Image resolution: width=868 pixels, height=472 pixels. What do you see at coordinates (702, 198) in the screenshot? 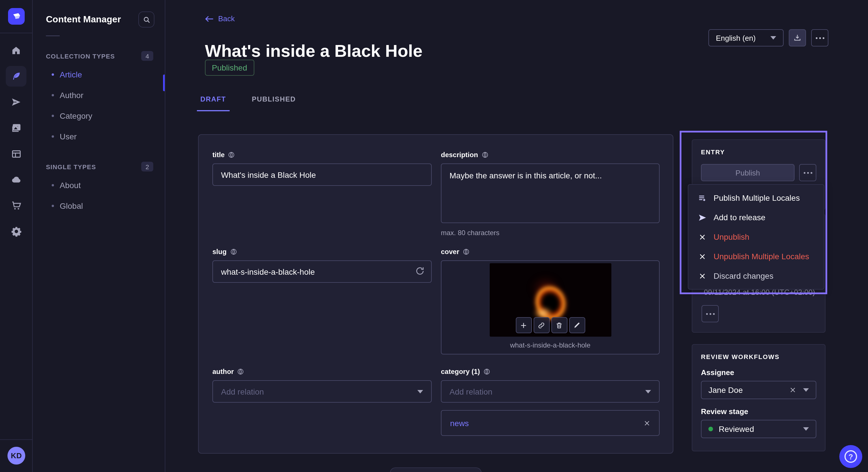
I see `list-plus-icon` at bounding box center [702, 198].